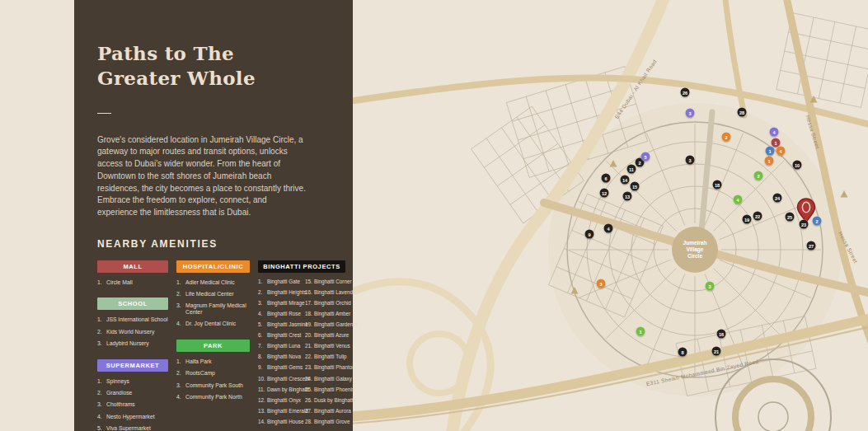 This screenshot has width=868, height=431. What do you see at coordinates (133, 405) in the screenshot?
I see `category-item-list: 1.Spinneys2.Grandiose3.Choithrams4.Nesto…` at bounding box center [133, 405].